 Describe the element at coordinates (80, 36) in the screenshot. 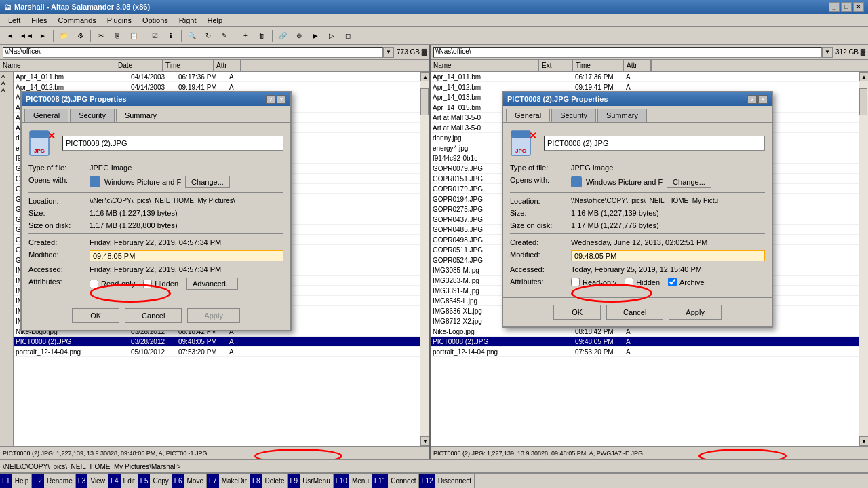

I see `config-button: ⚙` at that location.